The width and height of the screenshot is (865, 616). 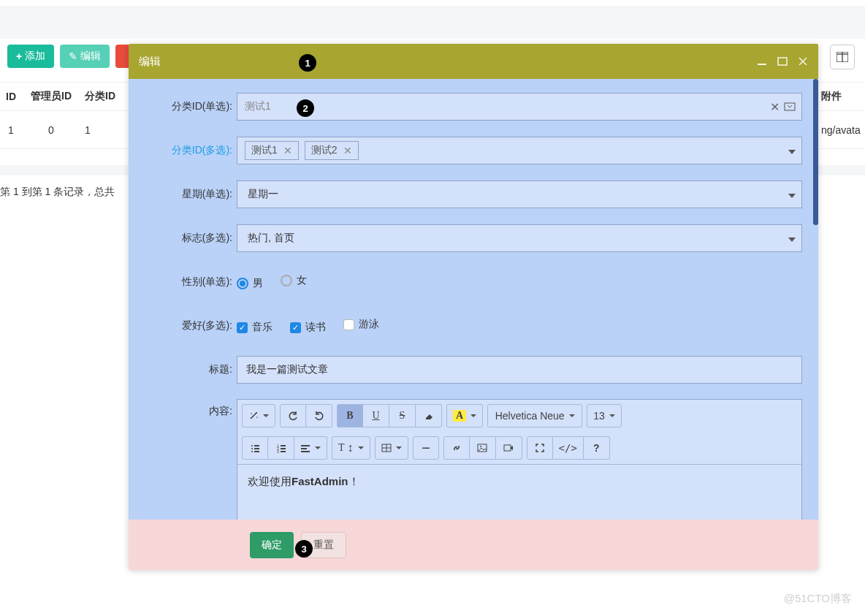 What do you see at coordinates (281, 448) in the screenshot?
I see `editor-ol-button: 123` at bounding box center [281, 448].